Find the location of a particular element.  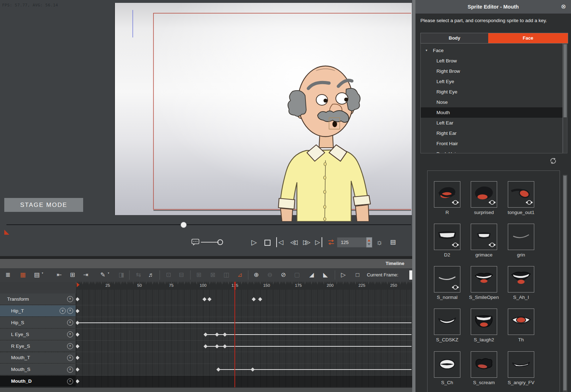

playhead-handle is located at coordinates (235, 286).